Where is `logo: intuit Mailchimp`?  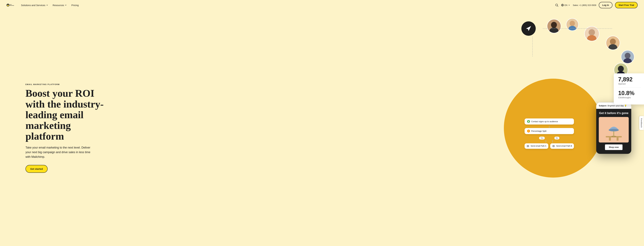 logo: intuit Mailchimp is located at coordinates (10, 5).